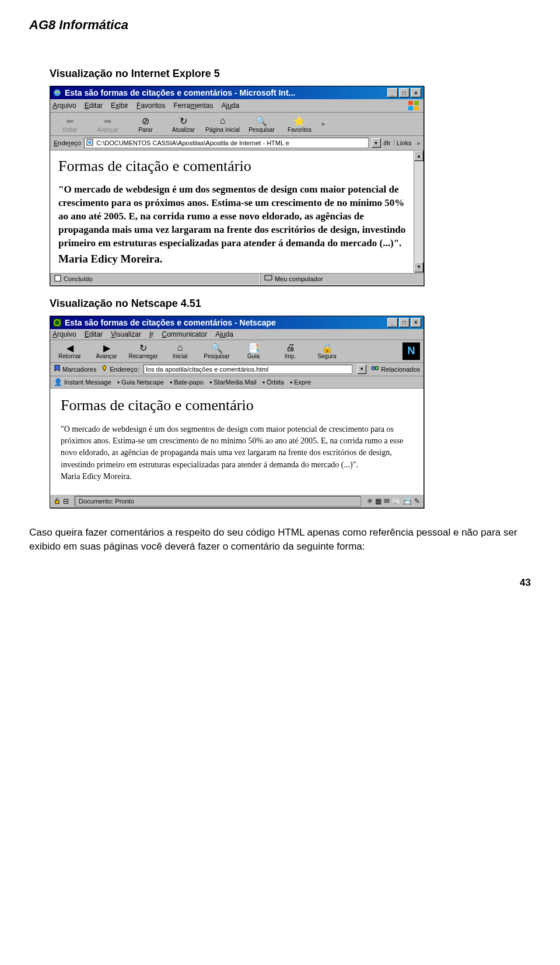  Describe the element at coordinates (280, 25) in the screenshot. I see `page-header: AG8 Informática` at that location.